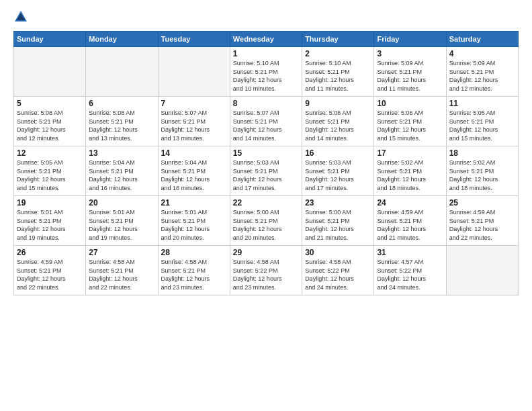 The image size is (532, 411). What do you see at coordinates (50, 122) in the screenshot?
I see `calendar-day-cell: 5Sunrise: 5:08 AM Sunset: 5:21 PM Daylig…` at bounding box center [50, 122].